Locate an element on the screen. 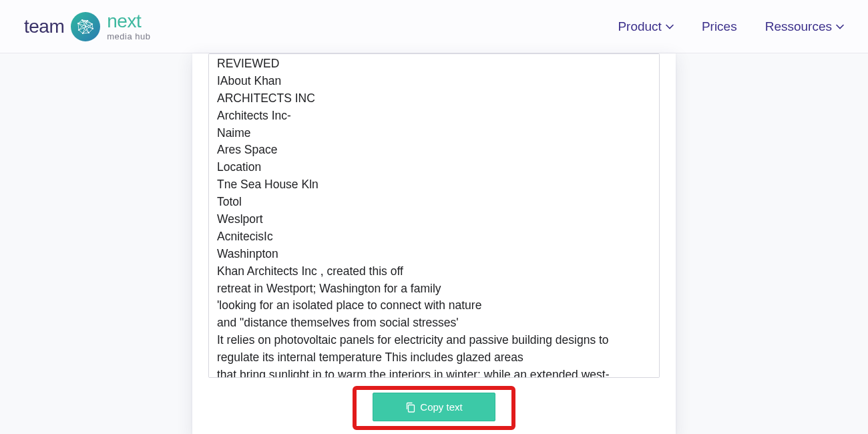 The width and height of the screenshot is (868, 434). nav-resources: Ressources is located at coordinates (805, 27).